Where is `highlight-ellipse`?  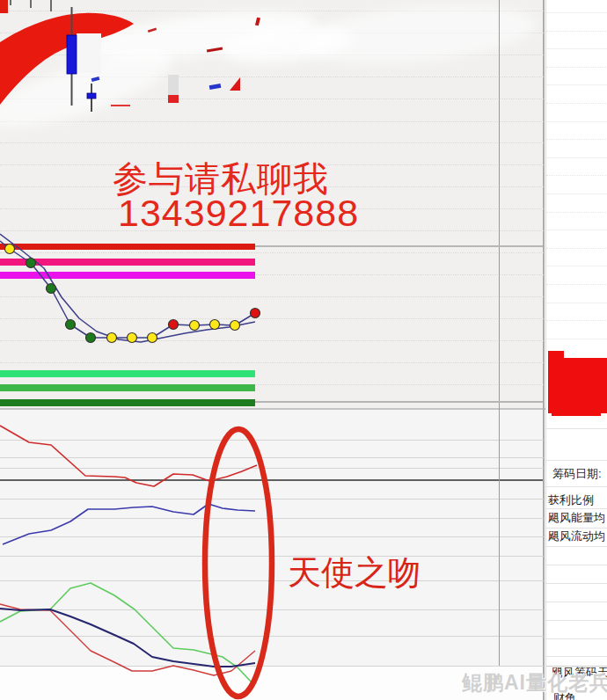
highlight-ellipse is located at coordinates (238, 563).